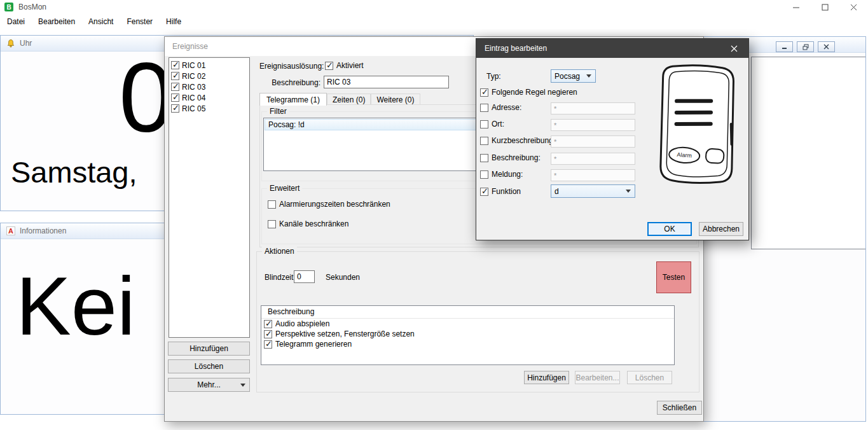 The image size is (868, 430). Describe the element at coordinates (809, 153) in the screenshot. I see `background-window-list` at that location.